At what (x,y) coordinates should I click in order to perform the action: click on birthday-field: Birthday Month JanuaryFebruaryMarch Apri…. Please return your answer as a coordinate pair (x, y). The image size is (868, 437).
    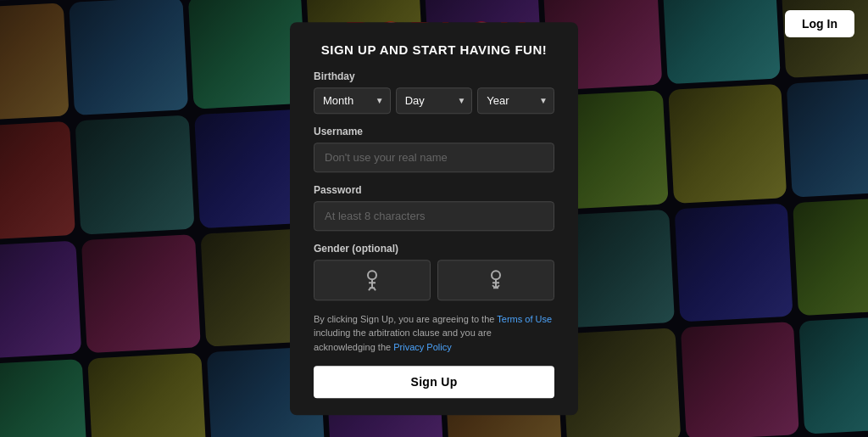
    Looking at the image, I should click on (434, 92).